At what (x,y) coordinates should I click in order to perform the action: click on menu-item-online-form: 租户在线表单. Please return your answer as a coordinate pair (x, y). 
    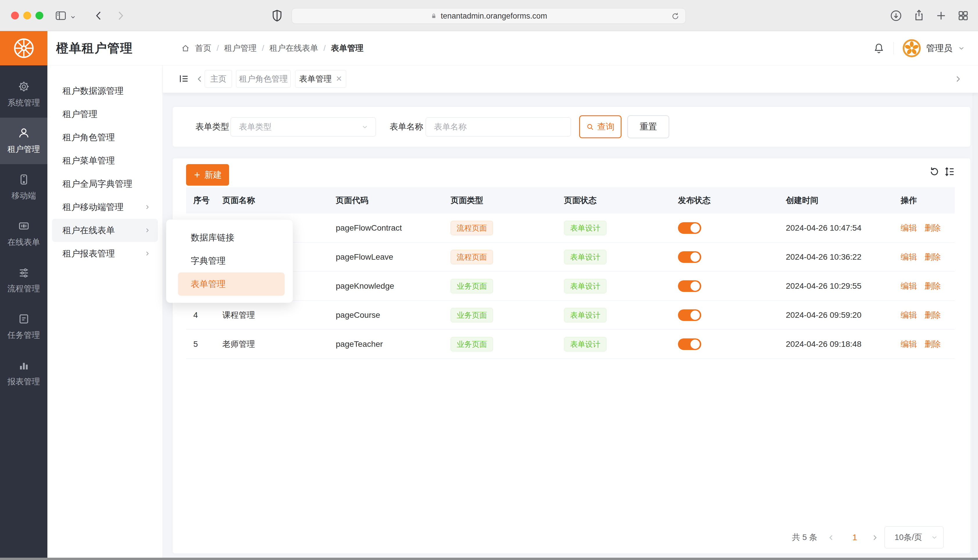
    Looking at the image, I should click on (105, 230).